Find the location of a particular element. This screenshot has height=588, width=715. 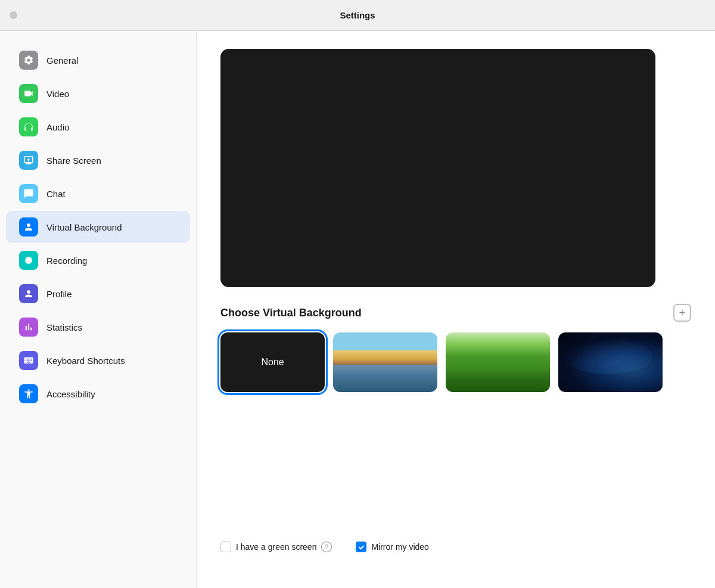

background-golden-gate is located at coordinates (385, 362).